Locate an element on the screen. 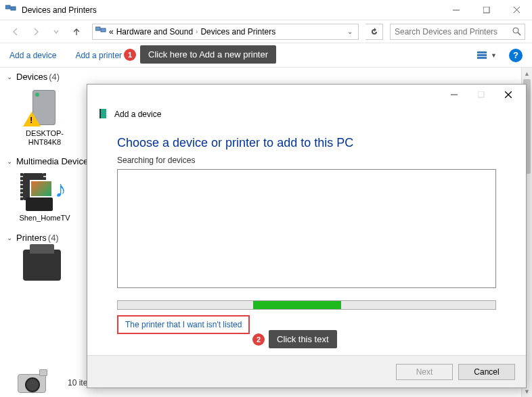 Image resolution: width=532 pixels, height=397 pixels. dialog-maximize-button is located at coordinates (481, 95).